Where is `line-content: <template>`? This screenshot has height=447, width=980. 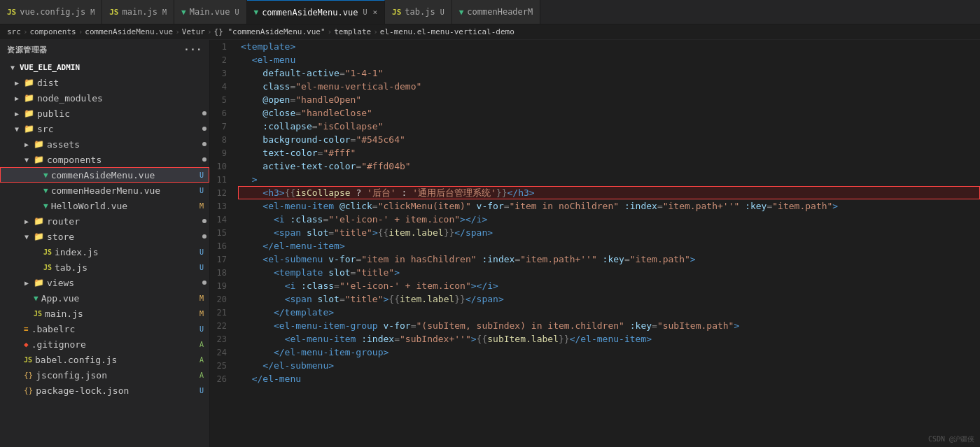 line-content: <template> is located at coordinates (609, 46).